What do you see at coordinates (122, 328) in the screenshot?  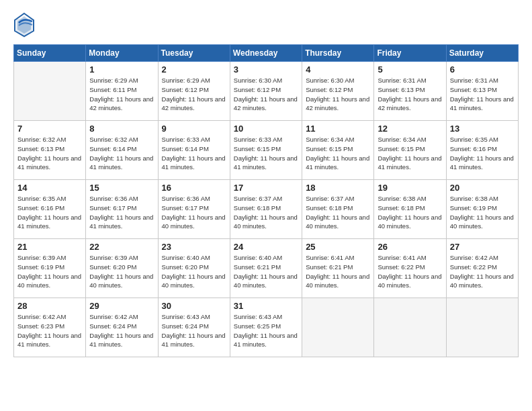 I see `calendar-cell: 29 Sunrise: 6:42 AM Sunset: 6:24 PM Dayl…` at bounding box center [122, 328].